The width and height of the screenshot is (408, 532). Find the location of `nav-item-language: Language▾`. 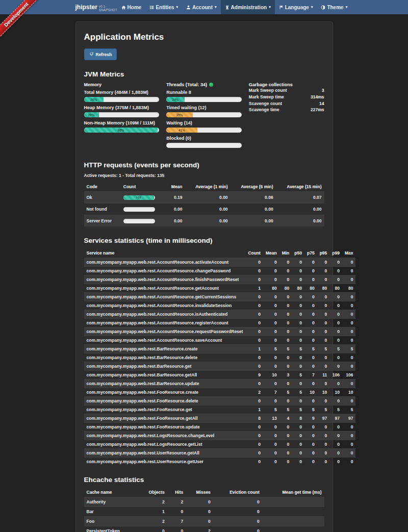

nav-item-language: Language▾ is located at coordinates (296, 7).